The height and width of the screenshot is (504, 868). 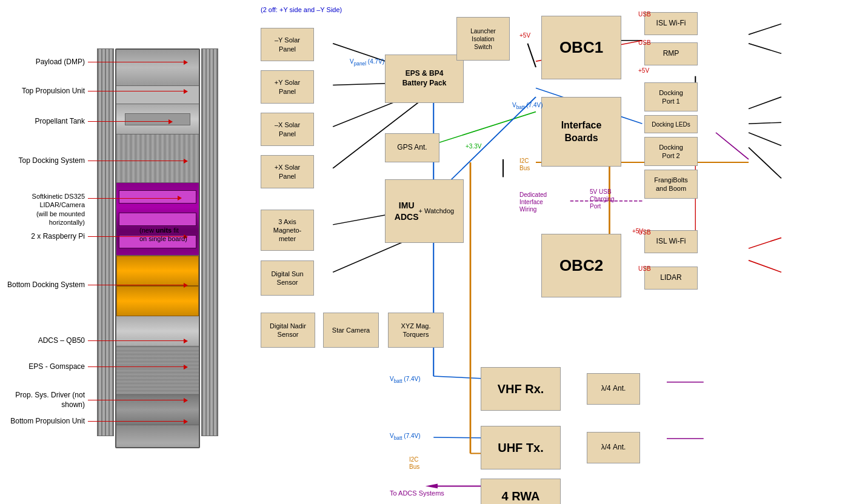 I want to click on block-docking-port-1: DockingPort 1, so click(x=671, y=97).